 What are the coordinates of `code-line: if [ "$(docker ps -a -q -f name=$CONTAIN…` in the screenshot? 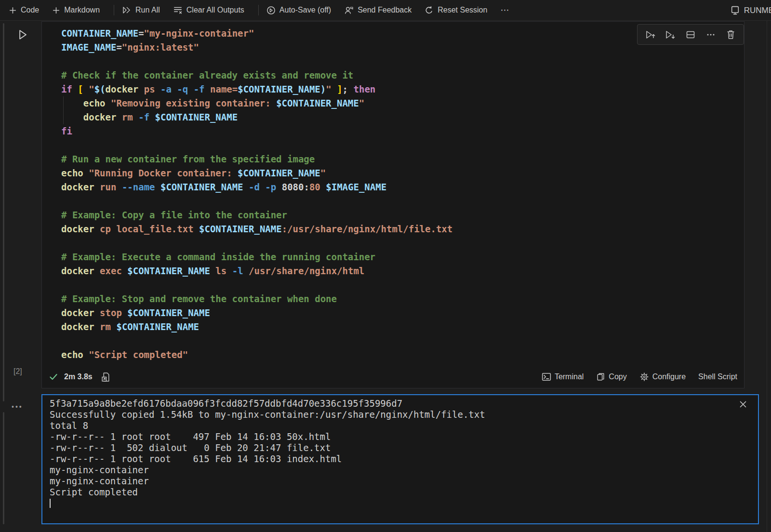 It's located at (403, 90).